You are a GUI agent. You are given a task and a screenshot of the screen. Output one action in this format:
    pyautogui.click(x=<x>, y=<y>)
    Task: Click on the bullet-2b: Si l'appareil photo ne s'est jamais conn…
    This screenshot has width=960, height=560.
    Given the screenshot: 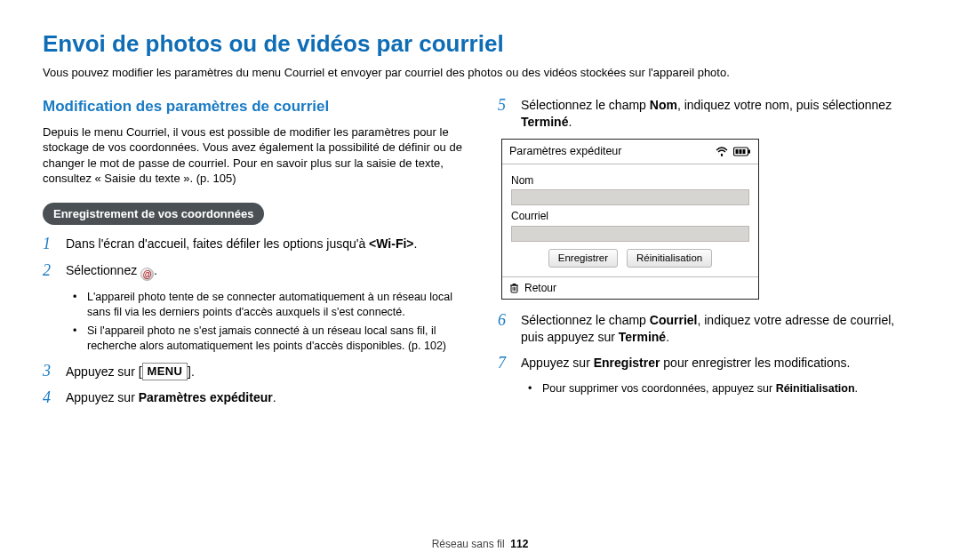 What is the action you would take?
    pyautogui.click(x=275, y=339)
    